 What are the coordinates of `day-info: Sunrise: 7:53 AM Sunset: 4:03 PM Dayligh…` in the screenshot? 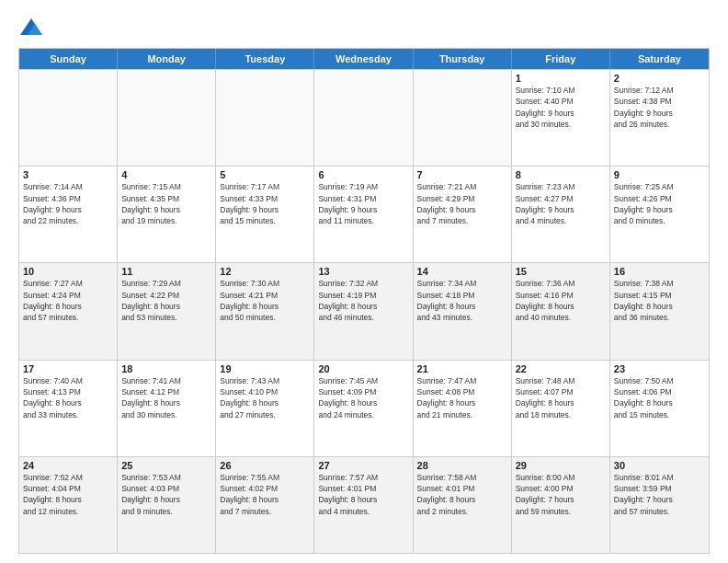 It's located at (166, 495).